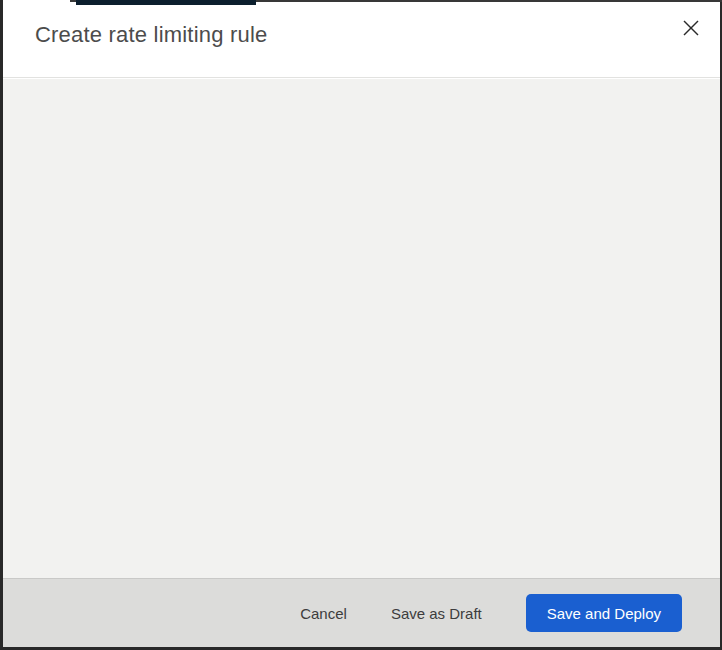  Describe the element at coordinates (2, 325) in the screenshot. I see `dialog-border-left` at that location.